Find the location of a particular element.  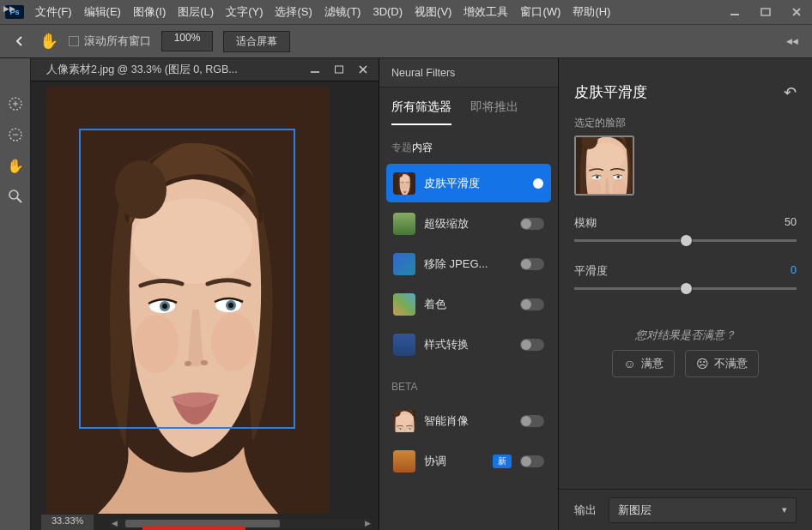

blur-slider-thumb is located at coordinates (687, 240).